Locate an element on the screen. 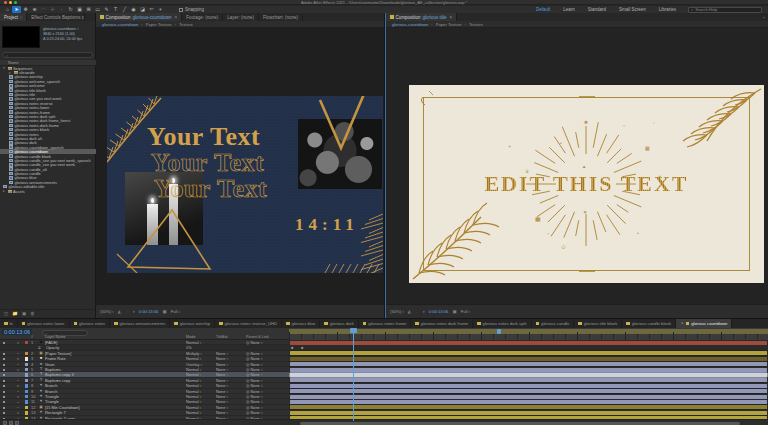 The image size is (768, 425). zoom-tool-icon: ⊕ is located at coordinates (34, 10).